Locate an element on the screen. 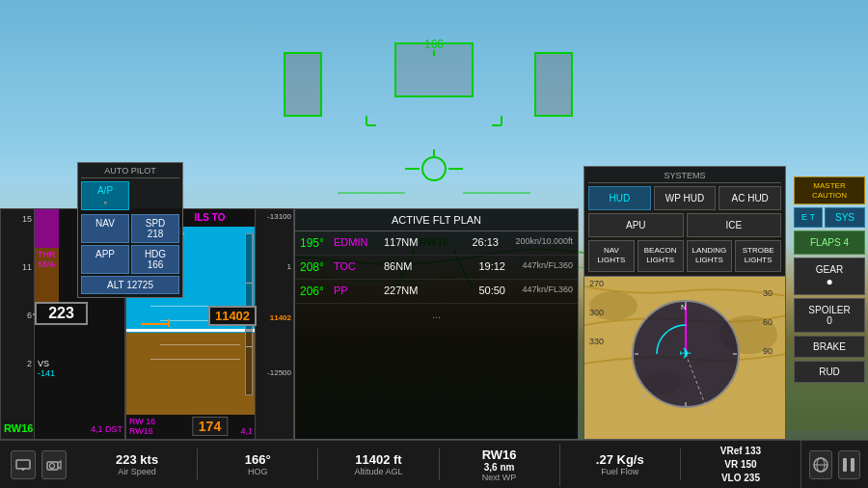 This screenshot has width=868, height=488. spoiler-button: SPOILER0 is located at coordinates (829, 315).